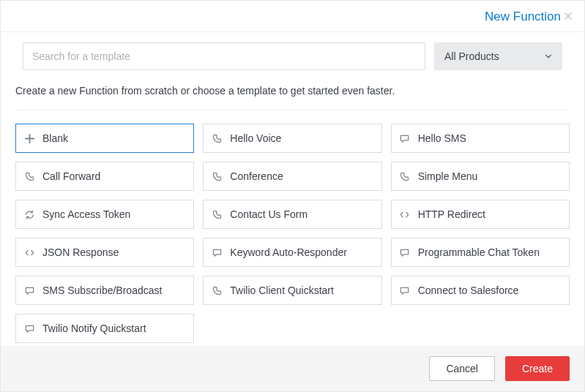  I want to click on template-label: Call Forward, so click(72, 176).